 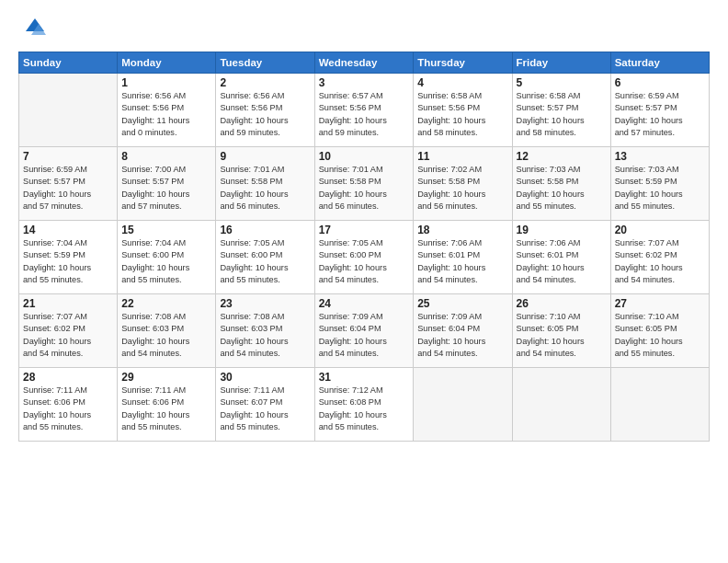 I want to click on day-info: Sunrise: 7:02 AM Sunset: 5:58 PM Dayligh…, so click(x=462, y=188).